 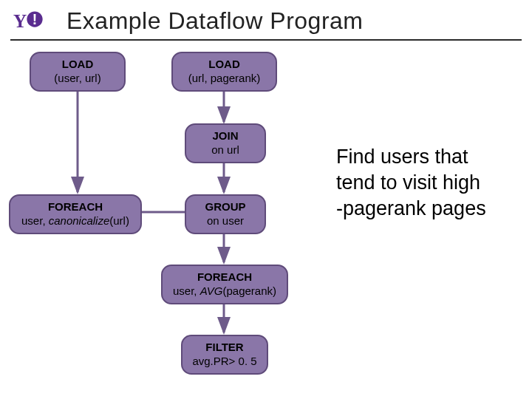 I want to click on node-args: (url, pagerank), so click(x=225, y=78).